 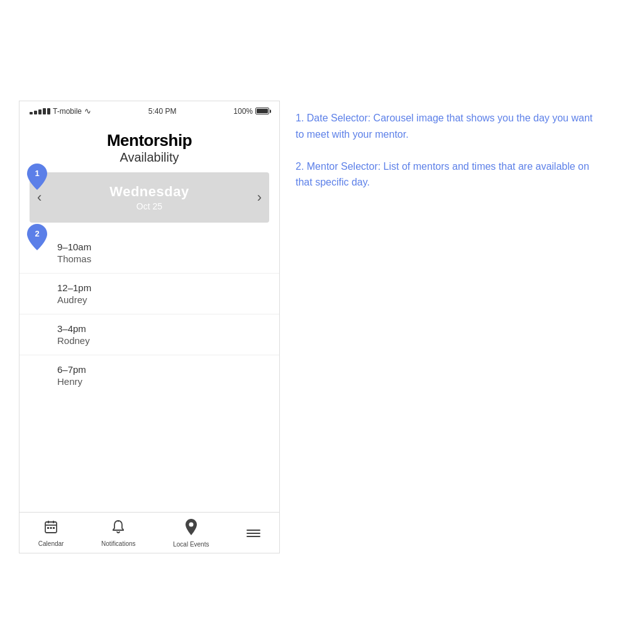 What do you see at coordinates (450, 150) in the screenshot?
I see `annotation-panel: 1. Date Selector: Carousel image that sh…` at bounding box center [450, 150].